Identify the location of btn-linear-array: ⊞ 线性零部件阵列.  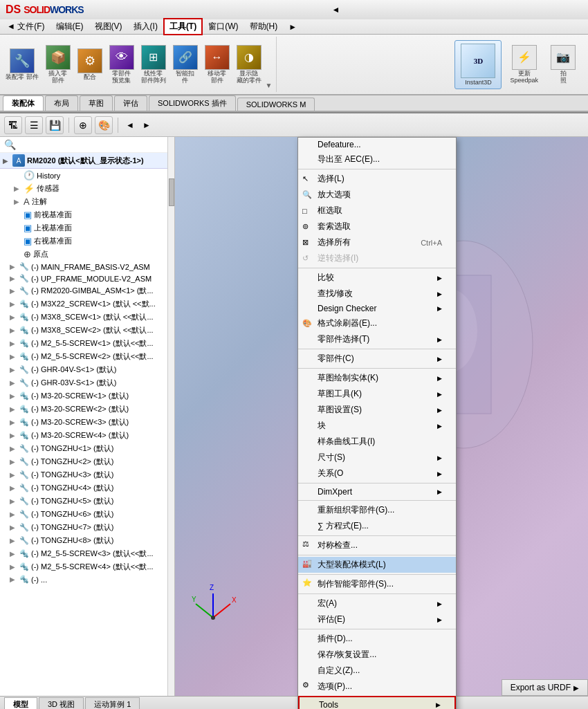
(154, 65).